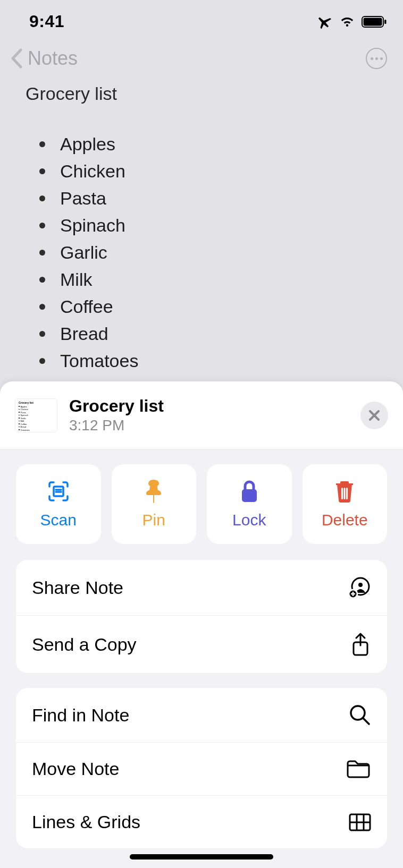  I want to click on share-note-icon, so click(359, 588).